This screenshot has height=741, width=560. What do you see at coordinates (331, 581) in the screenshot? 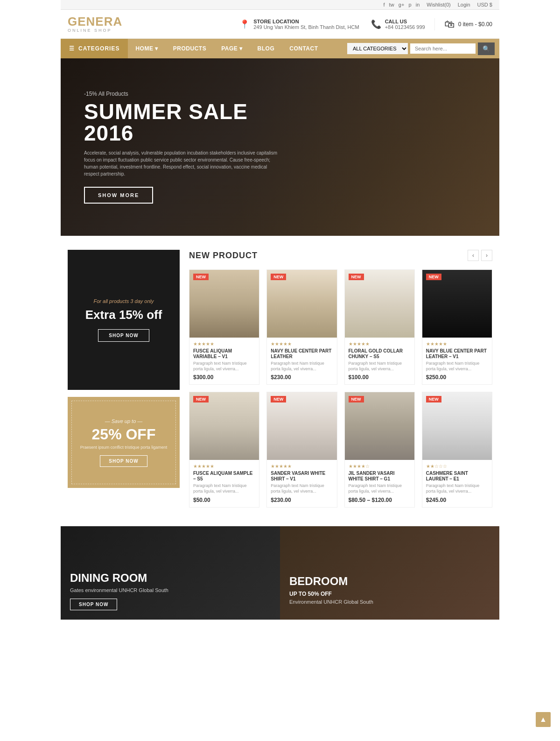
I see `bedroom-title: BEDROOM` at bounding box center [331, 581].